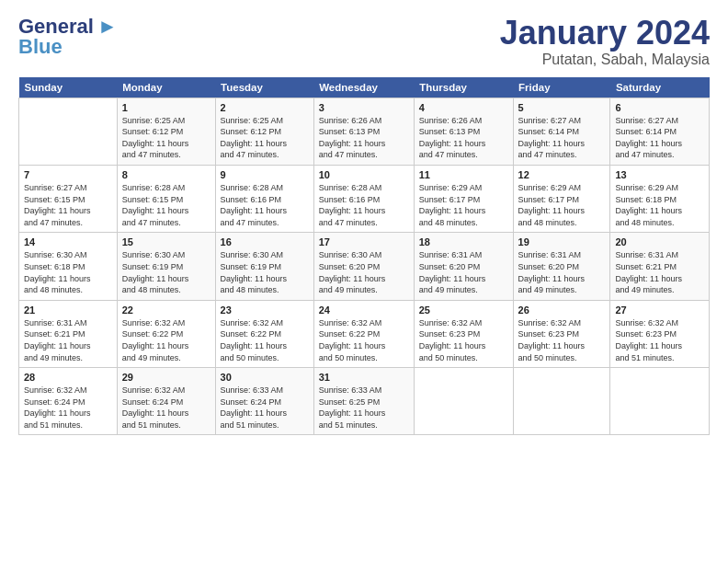 The image size is (728, 563). I want to click on calendar-cell: 28Sunrise: 6:32 AM Sunset: 6:24 PM Dayli…, so click(68, 401).